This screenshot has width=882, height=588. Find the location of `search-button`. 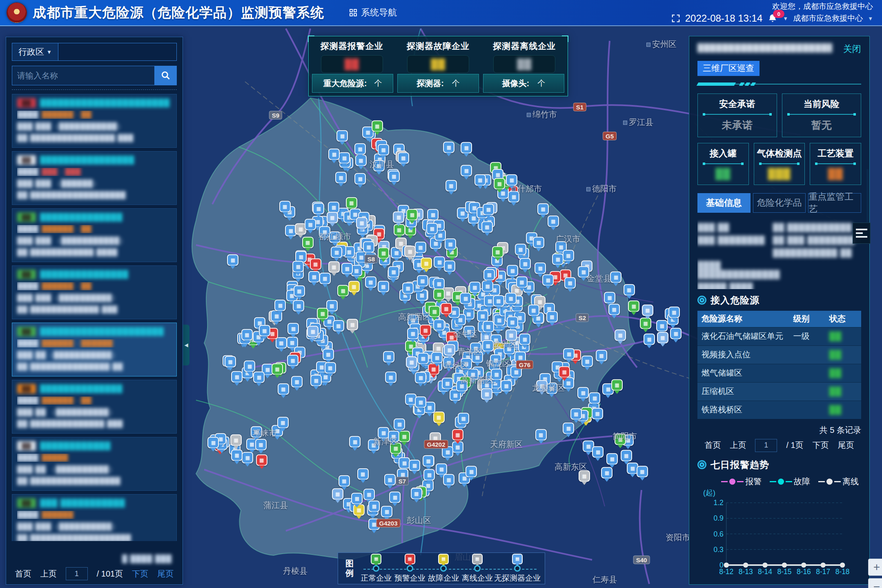

search-button is located at coordinates (166, 76).